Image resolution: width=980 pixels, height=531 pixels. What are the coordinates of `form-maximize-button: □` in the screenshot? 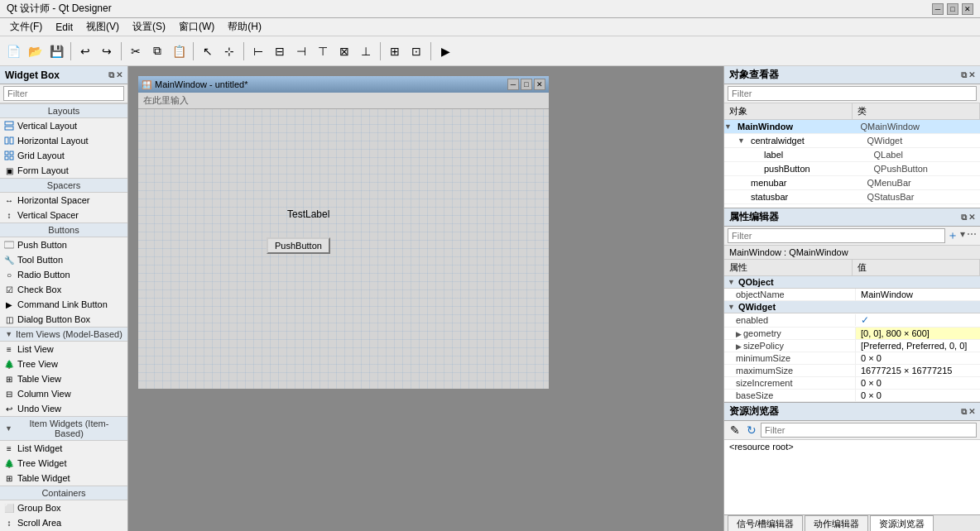 It's located at (526, 84).